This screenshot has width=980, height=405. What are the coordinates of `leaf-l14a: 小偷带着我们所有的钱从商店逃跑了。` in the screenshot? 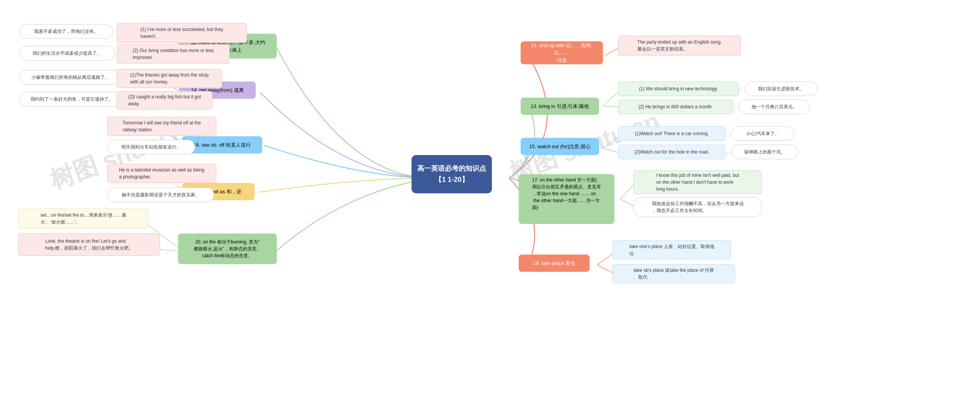 It's located at (70, 77).